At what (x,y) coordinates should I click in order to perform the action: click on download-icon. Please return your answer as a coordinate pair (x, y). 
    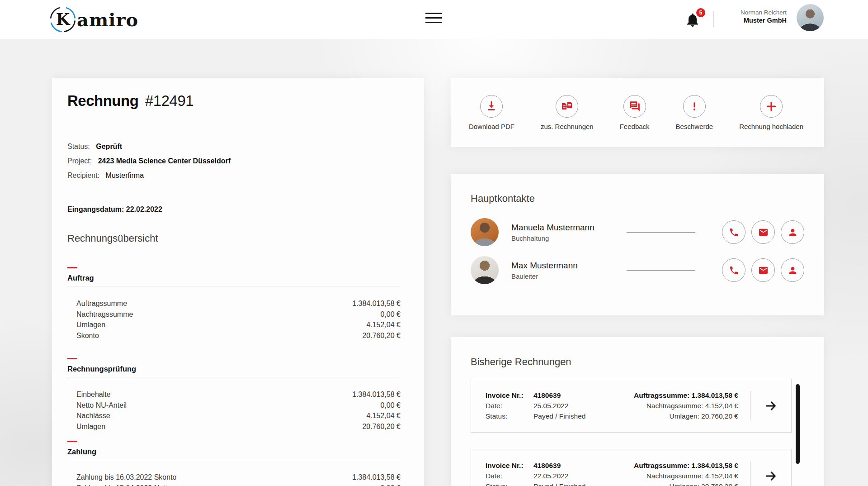
    Looking at the image, I should click on (491, 106).